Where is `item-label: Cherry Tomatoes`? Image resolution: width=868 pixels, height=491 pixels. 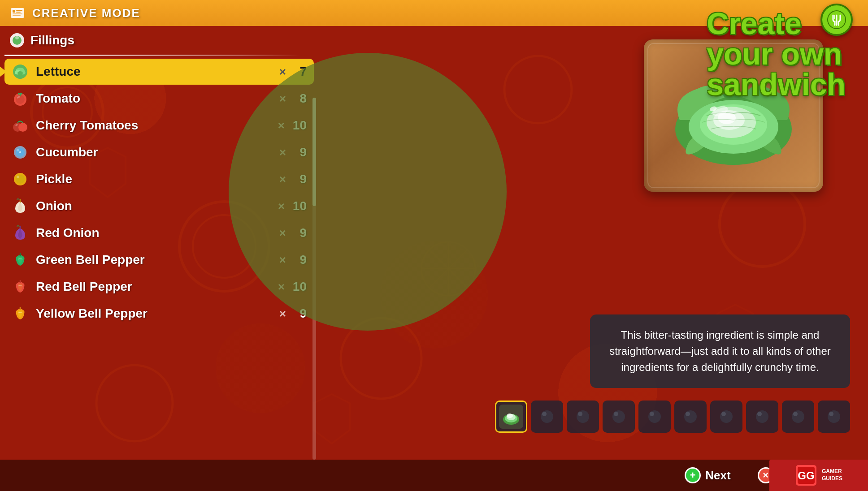
item-label: Cherry Tomatoes is located at coordinates (157, 125).